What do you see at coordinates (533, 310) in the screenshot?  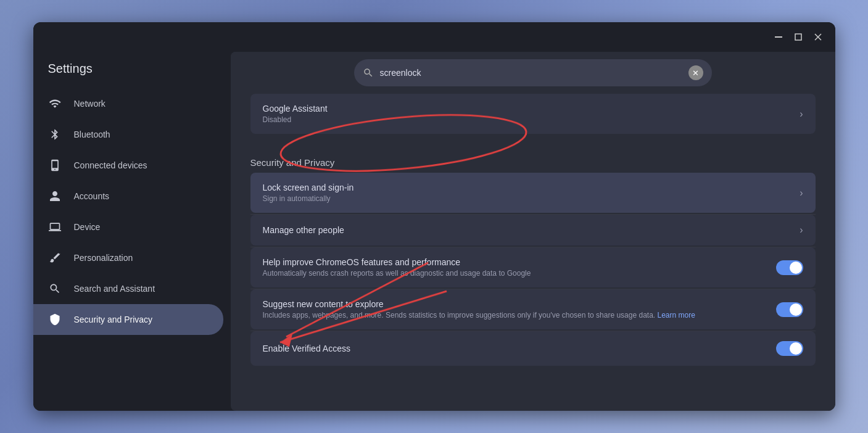 I see `suggest-new-content-row: Suggest new content to explore Includes …` at bounding box center [533, 310].